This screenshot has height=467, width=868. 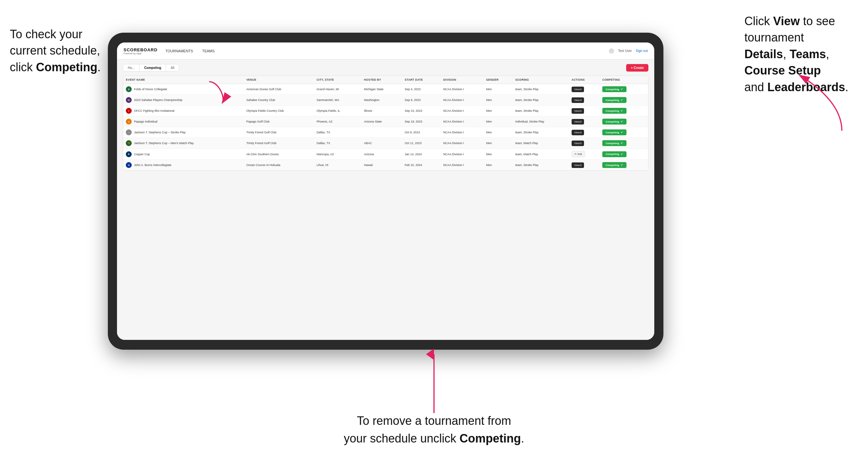 I want to click on logo-title: SCOREBOARD, so click(x=141, y=50).